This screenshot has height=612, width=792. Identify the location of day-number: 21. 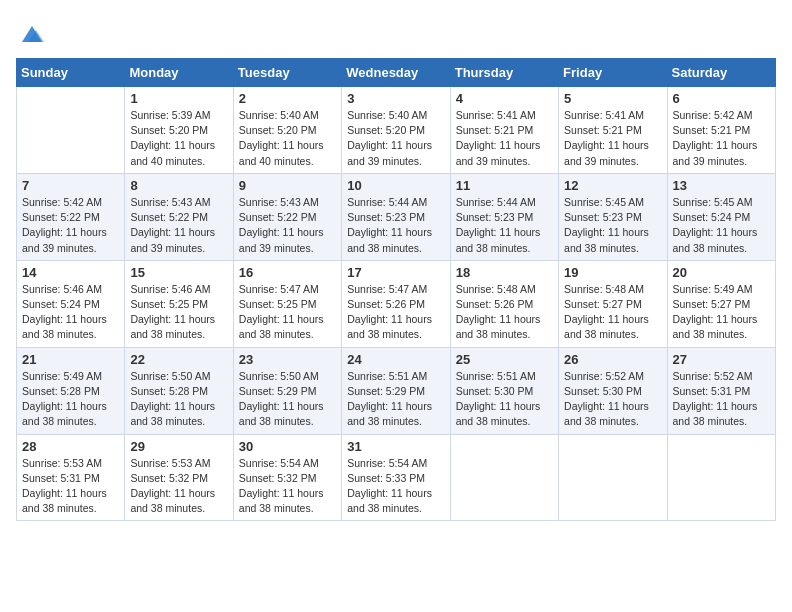
(70, 360).